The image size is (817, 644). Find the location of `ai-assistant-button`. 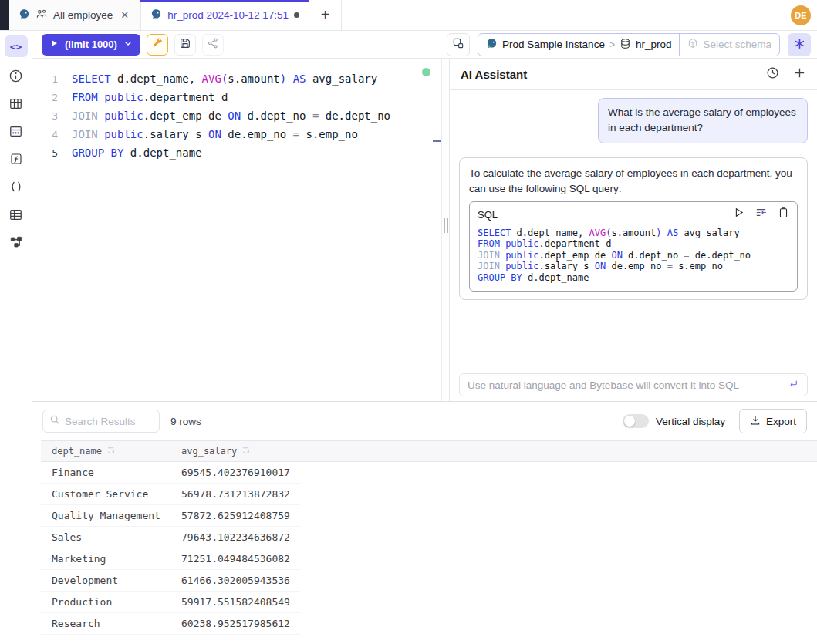

ai-assistant-button is located at coordinates (799, 45).